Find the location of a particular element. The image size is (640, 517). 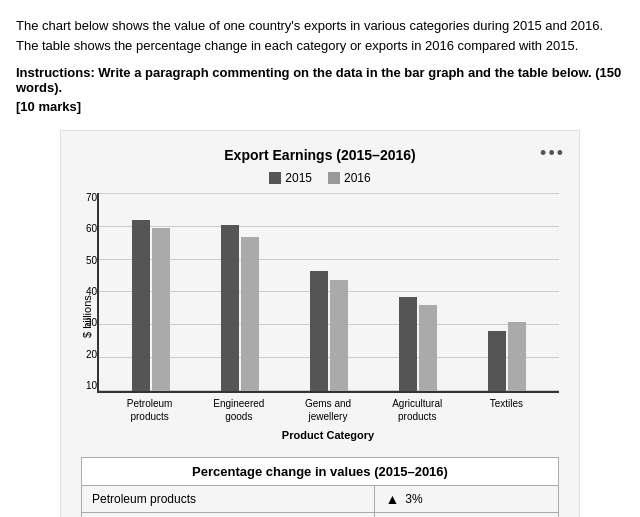

legend-label: 2016 is located at coordinates (358, 178).